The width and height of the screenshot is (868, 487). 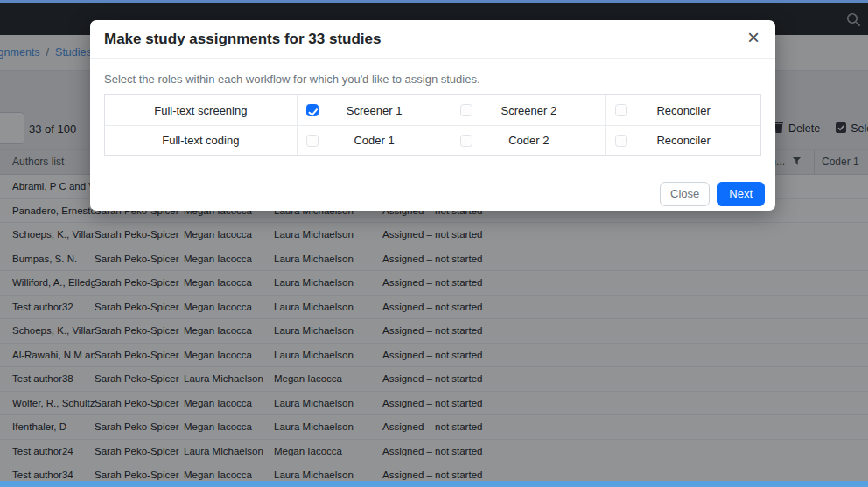 What do you see at coordinates (201, 110) in the screenshot?
I see `workflow-name: Full-text screening` at bounding box center [201, 110].